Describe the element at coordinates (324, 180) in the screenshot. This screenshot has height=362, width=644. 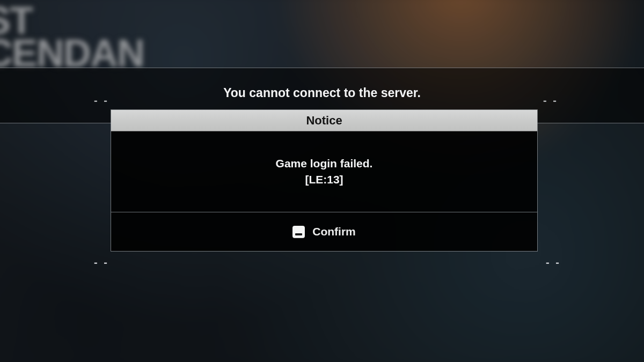
I see `dialog-message-line2: [LE:13]` at that location.